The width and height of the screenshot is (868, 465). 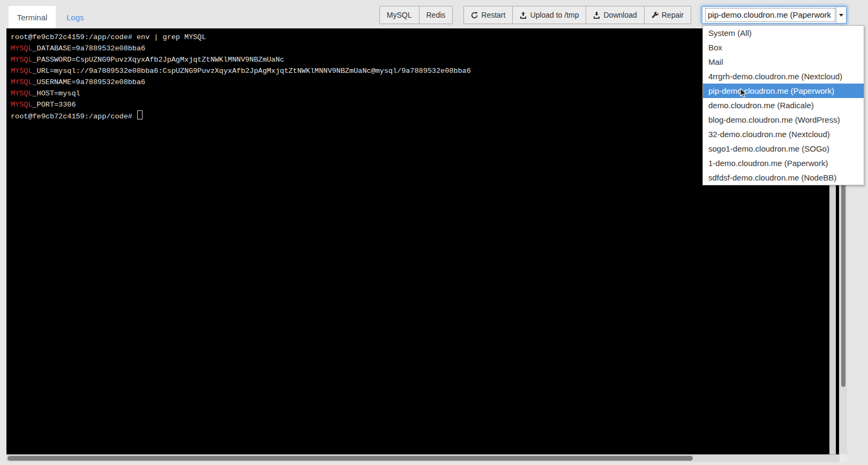 What do you see at coordinates (770, 15) in the screenshot?
I see `app-select-value: pip-demo.cloudron.me (Paperwork` at bounding box center [770, 15].